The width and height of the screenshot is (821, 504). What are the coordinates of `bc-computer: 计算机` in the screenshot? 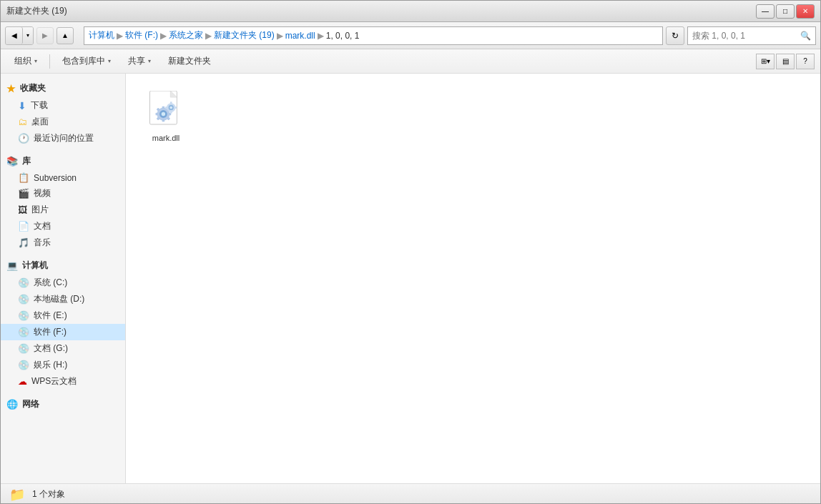 It's located at (102, 36).